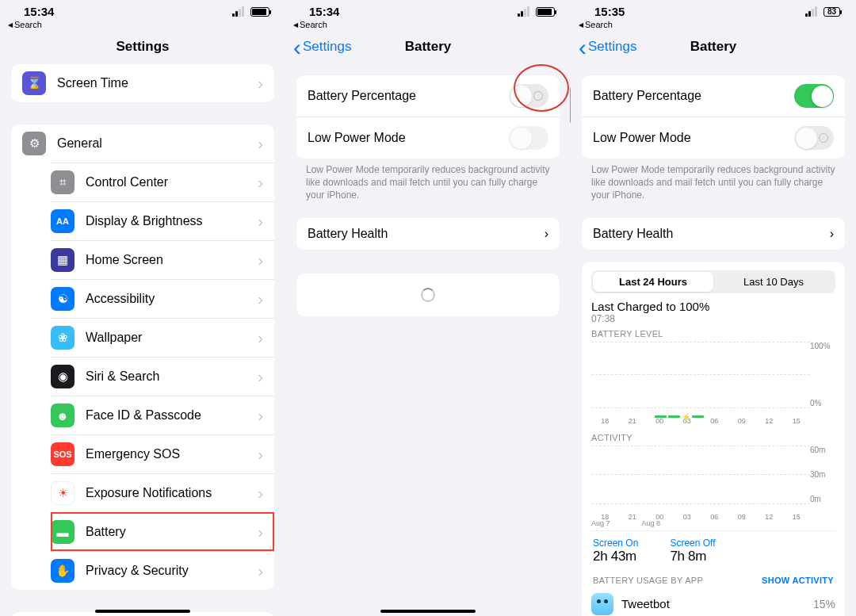 The width and height of the screenshot is (856, 616). What do you see at coordinates (143, 83) in the screenshot?
I see `settings-row-screen-time: ⌛Screen Time›` at bounding box center [143, 83].